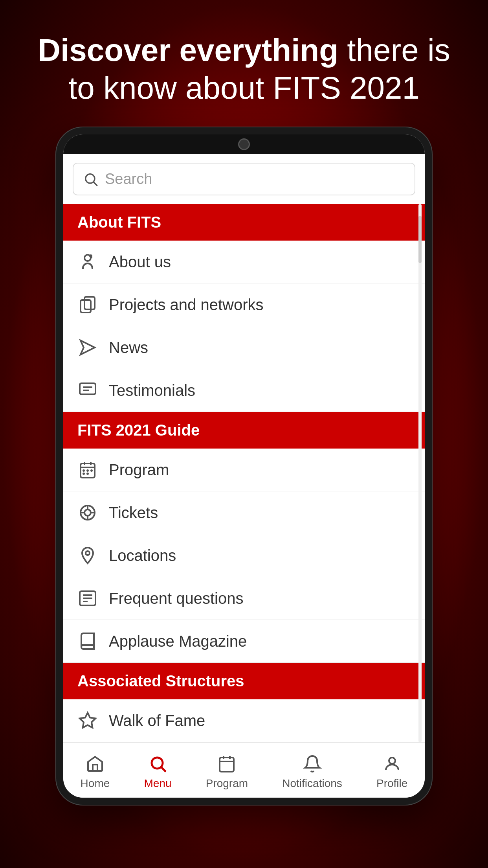 The height and width of the screenshot is (868, 488). Describe the element at coordinates (244, 721) in the screenshot. I see `menu-item-walk-of-fame: Walk of Fame` at that location.